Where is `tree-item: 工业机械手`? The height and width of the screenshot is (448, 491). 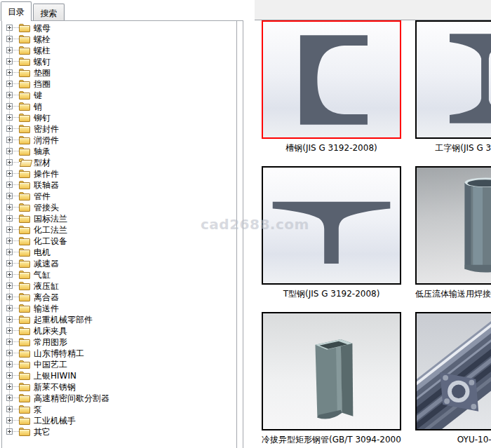 tree-item: 工业机械手 is located at coordinates (119, 421).